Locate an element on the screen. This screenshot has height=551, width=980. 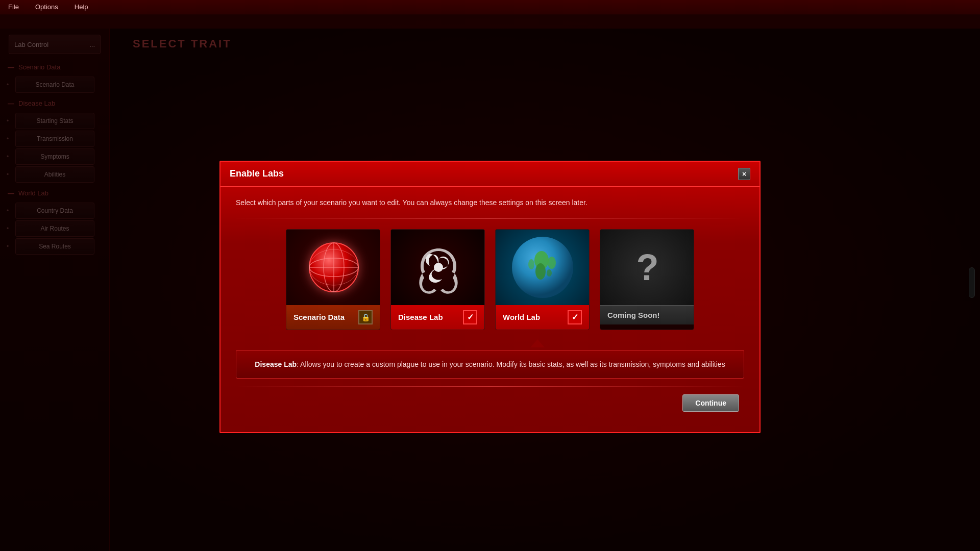
biohazard-icon is located at coordinates (438, 267).